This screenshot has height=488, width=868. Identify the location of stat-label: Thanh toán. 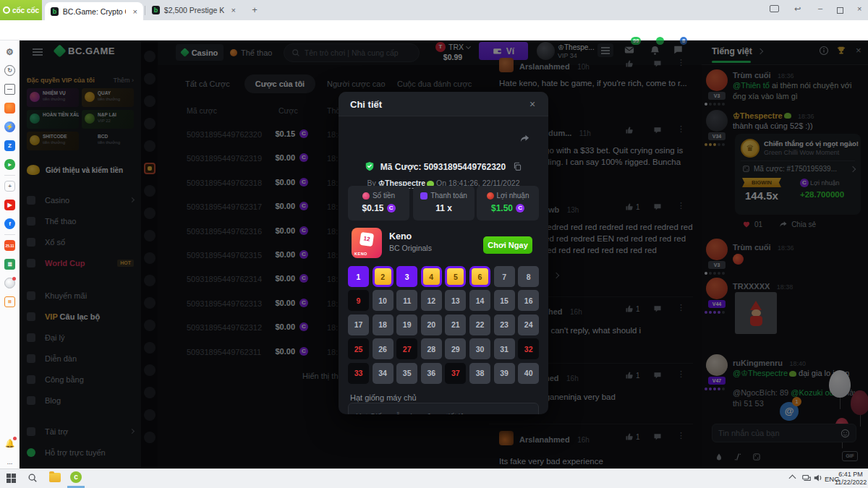
(448, 195).